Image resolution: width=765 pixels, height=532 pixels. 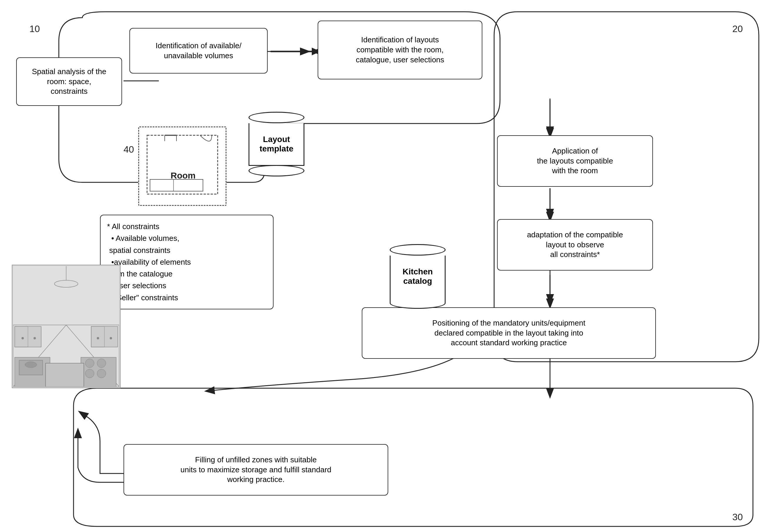 I want to click on kitchen-sketch-svg, so click(x=66, y=326).